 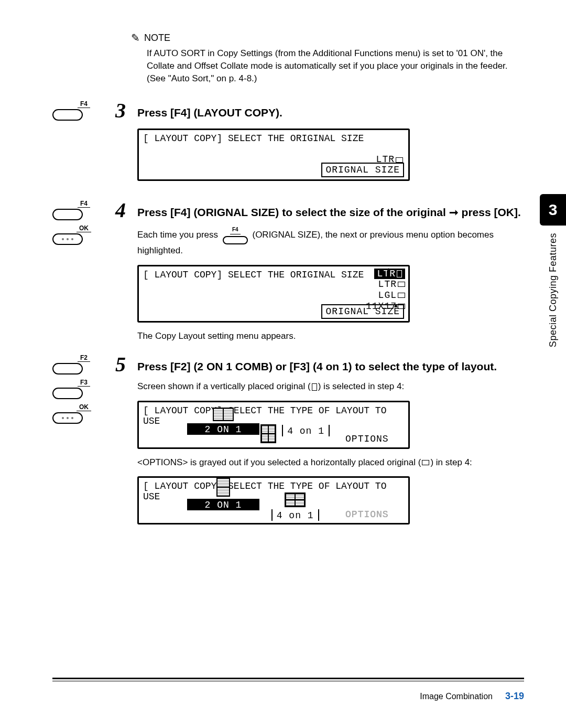 What do you see at coordinates (135, 38) in the screenshot?
I see `pencil-icon: ✎` at bounding box center [135, 38].